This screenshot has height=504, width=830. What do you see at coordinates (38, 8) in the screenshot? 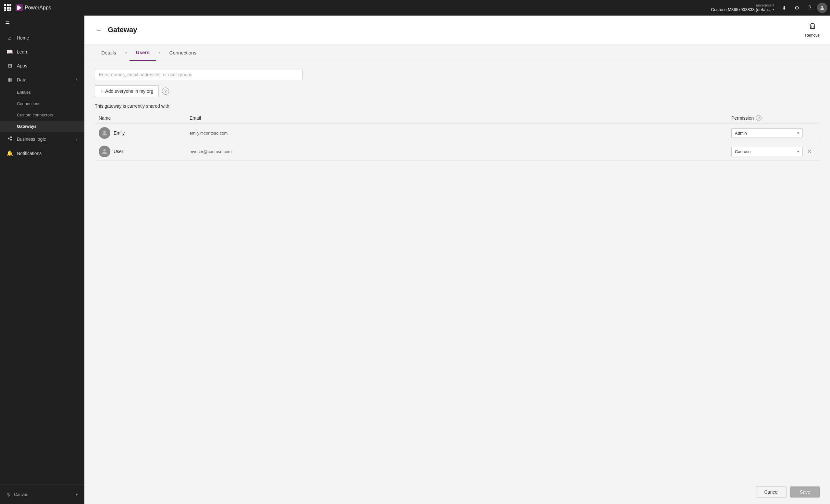
I see `app-name: PowerApps` at bounding box center [38, 8].